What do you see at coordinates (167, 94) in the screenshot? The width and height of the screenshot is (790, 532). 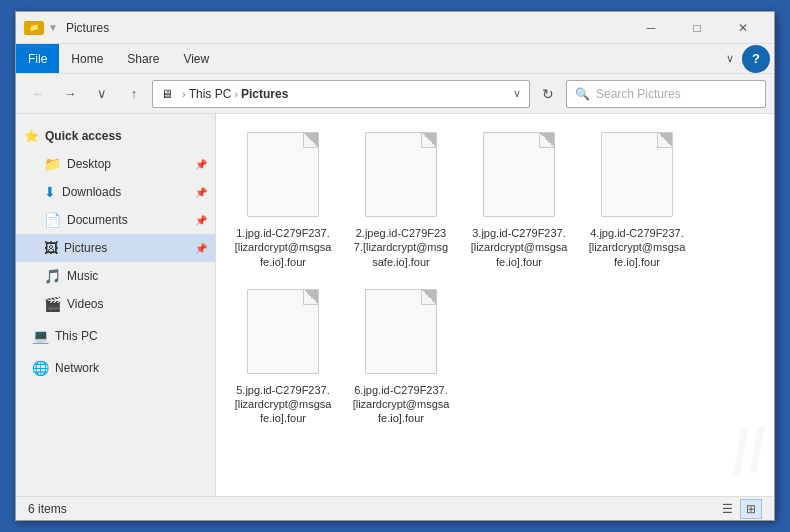 I see `address-icon: 🖥` at bounding box center [167, 94].